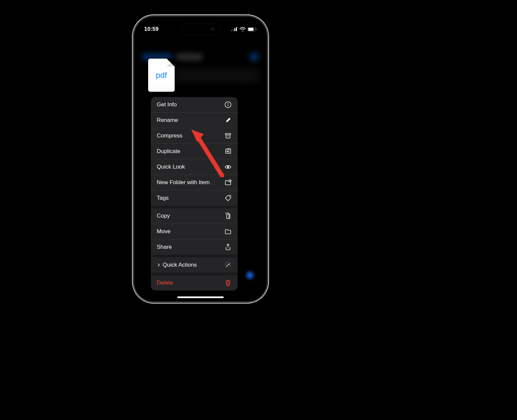 Image resolution: width=517 pixels, height=420 pixels. I want to click on duplicate-icon, so click(228, 151).